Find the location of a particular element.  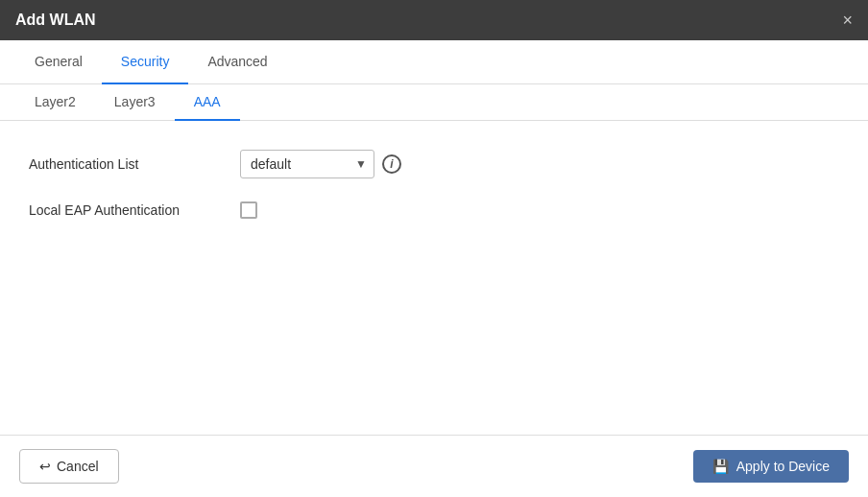

primary-tabs: General Security Advanced is located at coordinates (434, 62).